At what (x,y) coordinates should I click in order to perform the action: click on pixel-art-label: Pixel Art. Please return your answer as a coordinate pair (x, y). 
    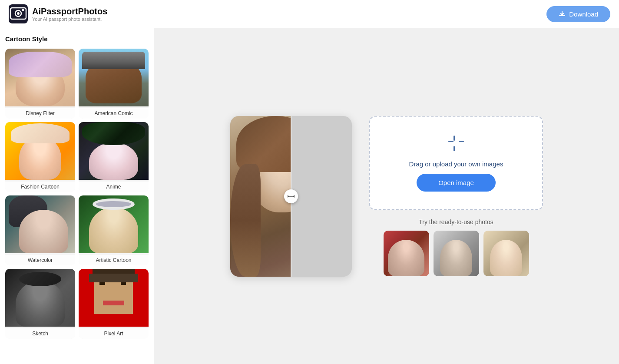
    Looking at the image, I should click on (114, 334).